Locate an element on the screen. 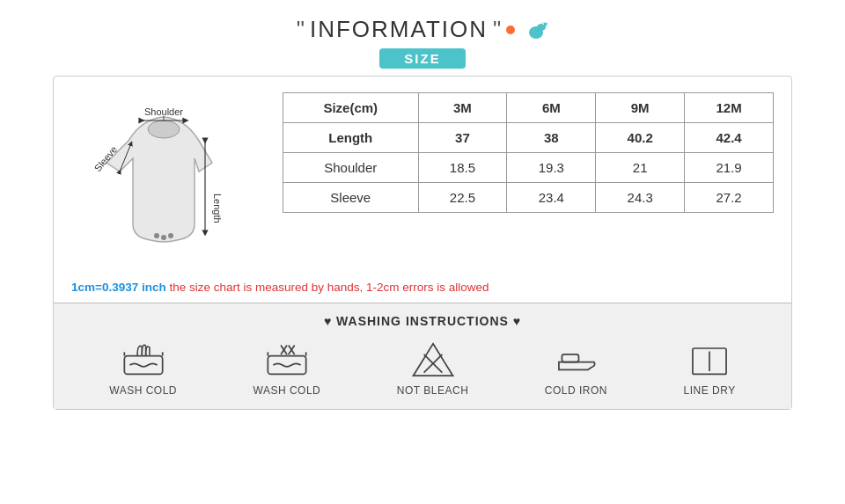 This screenshot has width=845, height=504. line-dry-label: LINE DRY is located at coordinates (709, 391).